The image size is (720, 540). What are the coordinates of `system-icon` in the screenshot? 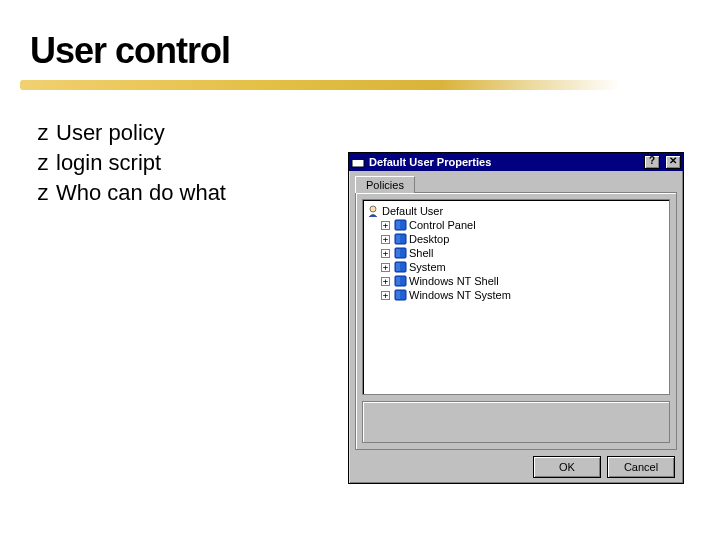 It's located at (358, 162).